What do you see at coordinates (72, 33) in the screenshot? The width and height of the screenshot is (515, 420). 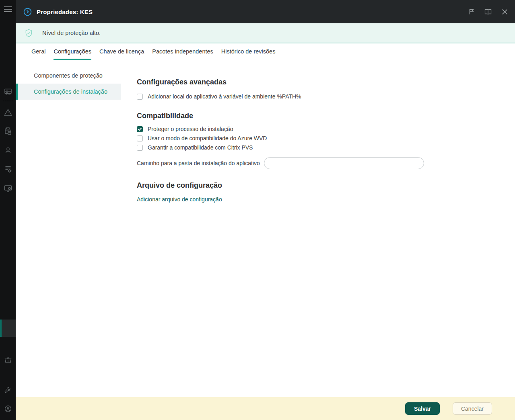 I see `protection-banner-text: Nível de proteção alto.` at bounding box center [72, 33].